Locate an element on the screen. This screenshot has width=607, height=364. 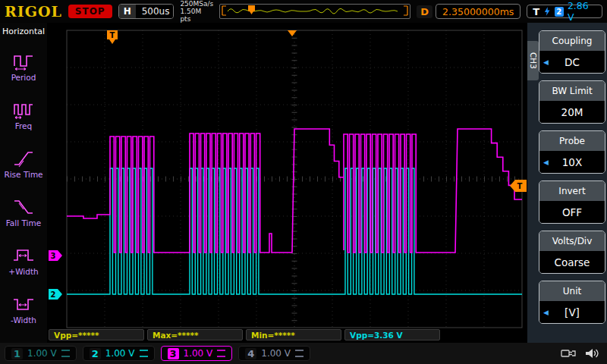
delay-group: D 2.35000000ms is located at coordinates (469, 11).